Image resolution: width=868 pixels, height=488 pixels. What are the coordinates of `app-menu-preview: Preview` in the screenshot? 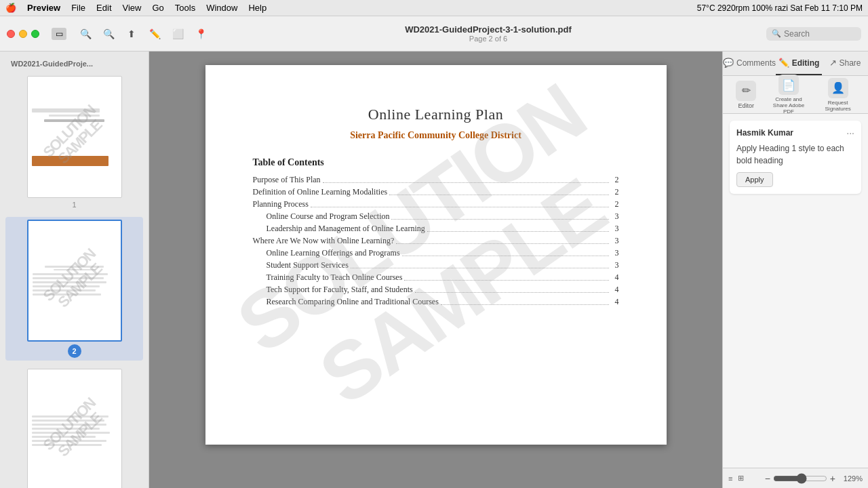 It's located at (43, 8).